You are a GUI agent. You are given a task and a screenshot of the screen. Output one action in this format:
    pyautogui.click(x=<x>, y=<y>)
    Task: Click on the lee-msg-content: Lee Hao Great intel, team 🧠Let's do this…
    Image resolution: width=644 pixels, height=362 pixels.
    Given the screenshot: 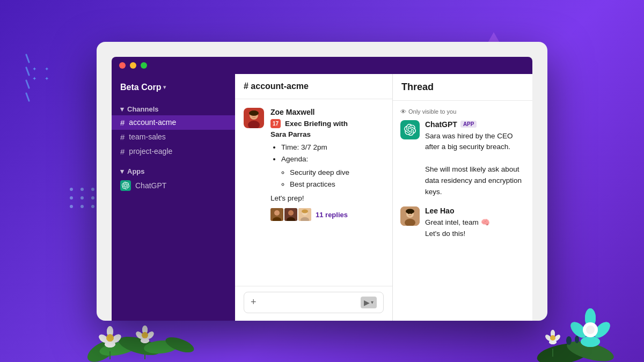 What is the action you would take?
    pyautogui.click(x=475, y=223)
    